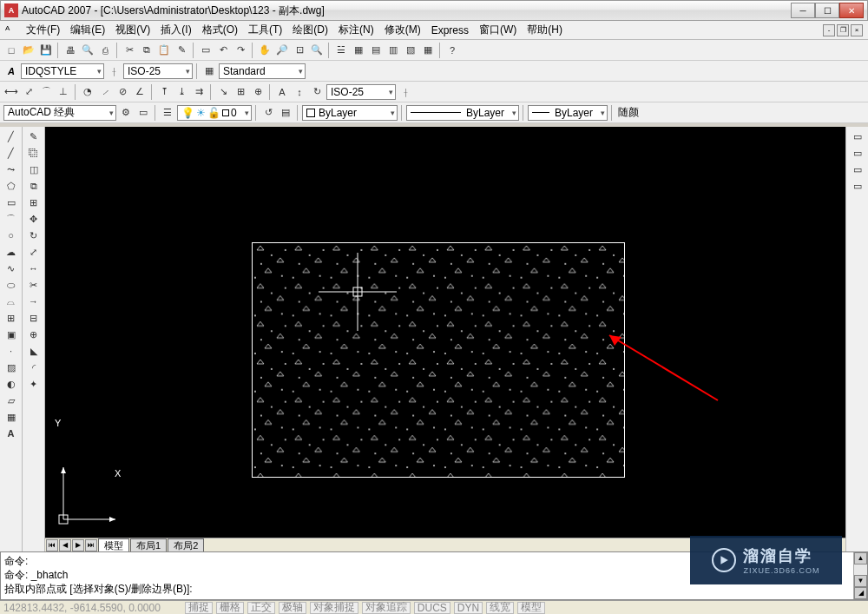 The image size is (868, 614). Describe the element at coordinates (78, 545) in the screenshot. I see `tab-next: ▶` at that location.